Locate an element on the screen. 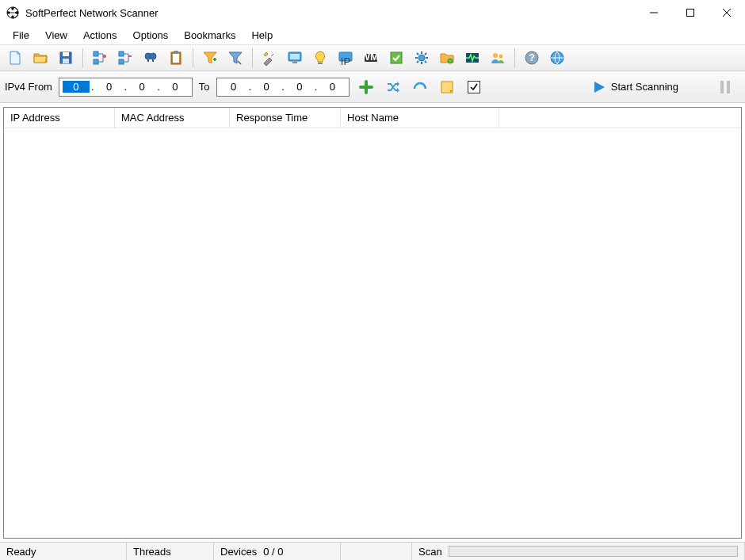  status-threads-label: Threads is located at coordinates (170, 551).